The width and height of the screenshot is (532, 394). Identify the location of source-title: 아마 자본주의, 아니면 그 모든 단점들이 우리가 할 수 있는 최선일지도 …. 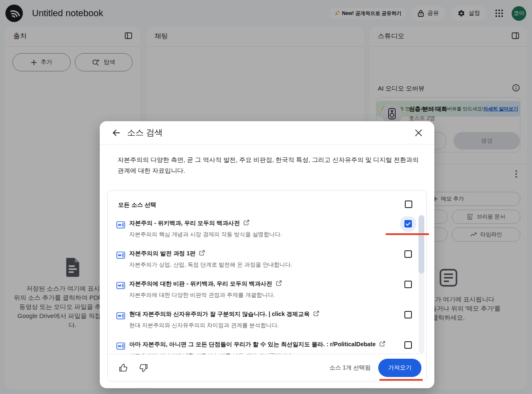
(253, 344).